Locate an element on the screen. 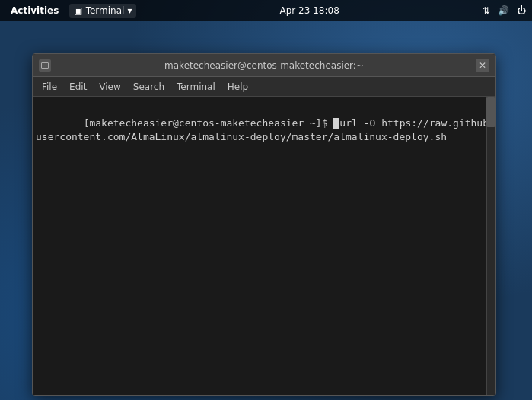  taskbar-terminal-button: ▣ Terminal ▾ is located at coordinates (103, 11).